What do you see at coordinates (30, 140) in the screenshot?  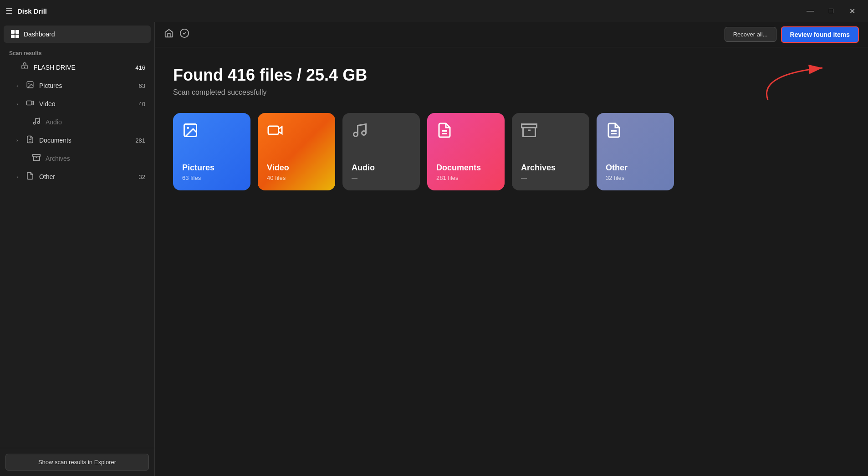 I see `documents-icon` at bounding box center [30, 140].